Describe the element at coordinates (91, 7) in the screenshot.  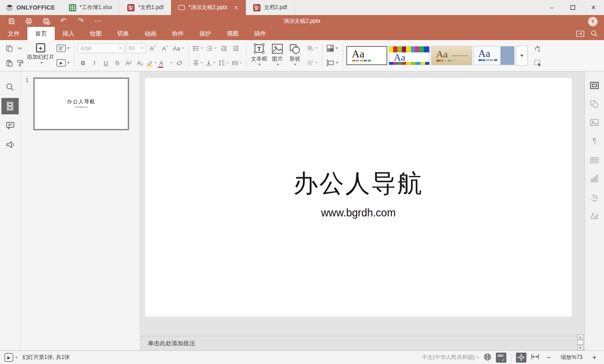
I see `doc-tab-spreadsheet: *工作簿1.xlsx` at that location.